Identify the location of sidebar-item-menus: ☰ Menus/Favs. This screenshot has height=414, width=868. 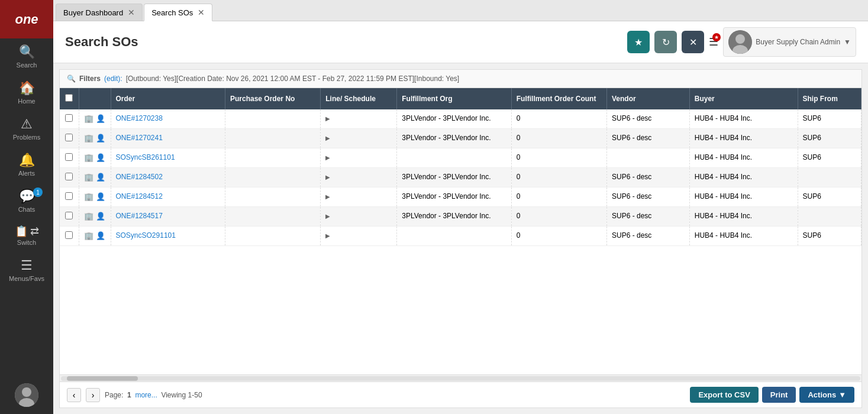
(27, 270).